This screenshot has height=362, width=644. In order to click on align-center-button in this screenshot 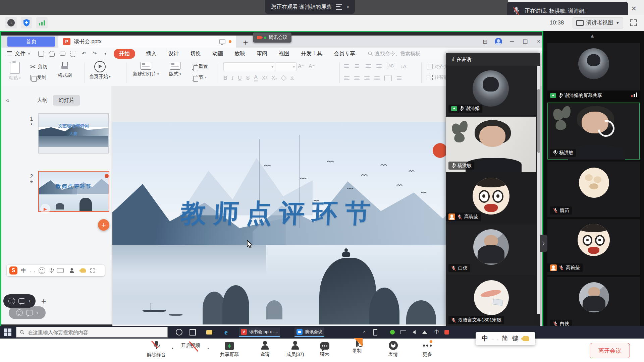, I will do `click(357, 78)`.